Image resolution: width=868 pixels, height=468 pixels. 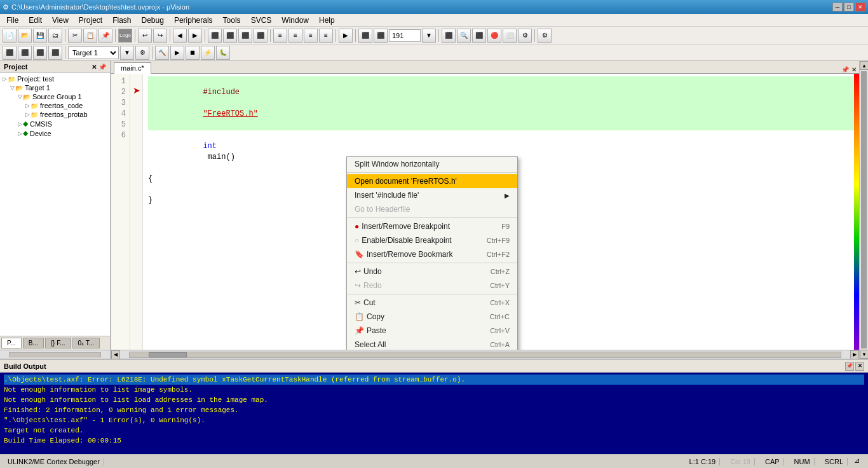 I want to click on tb-align-r: ≡, so click(x=295, y=36).